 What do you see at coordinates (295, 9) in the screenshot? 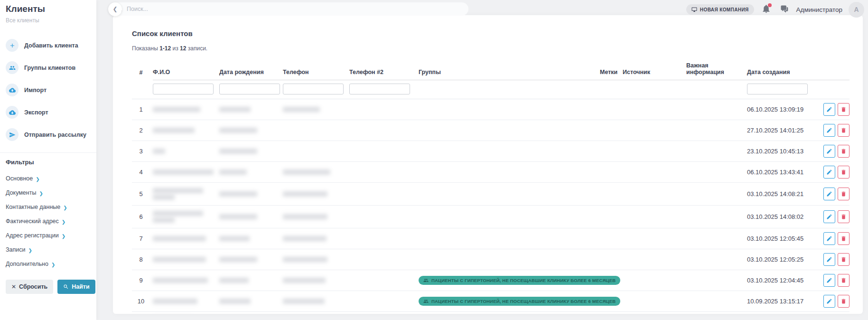
I see `search-input` at bounding box center [295, 9].